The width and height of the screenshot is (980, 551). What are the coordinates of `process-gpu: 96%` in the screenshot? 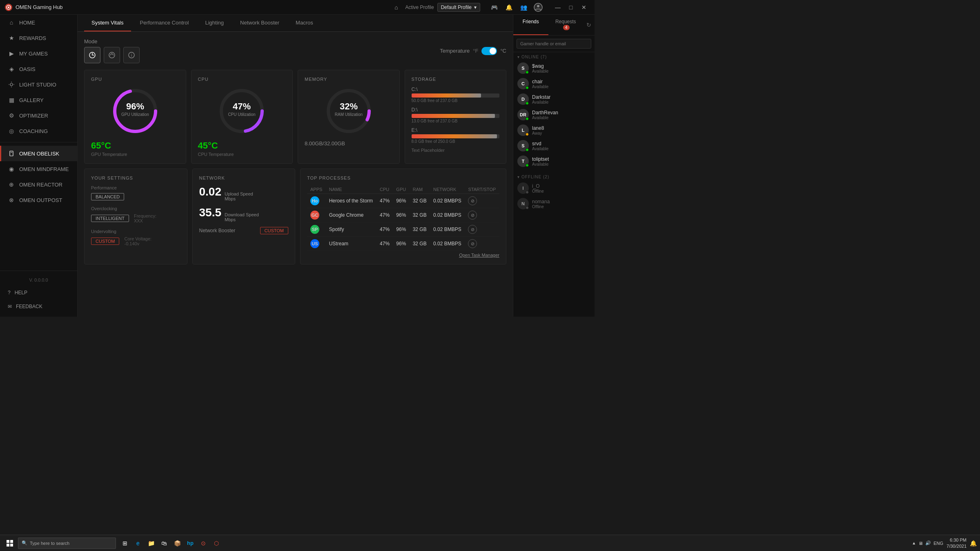 It's located at (401, 216).